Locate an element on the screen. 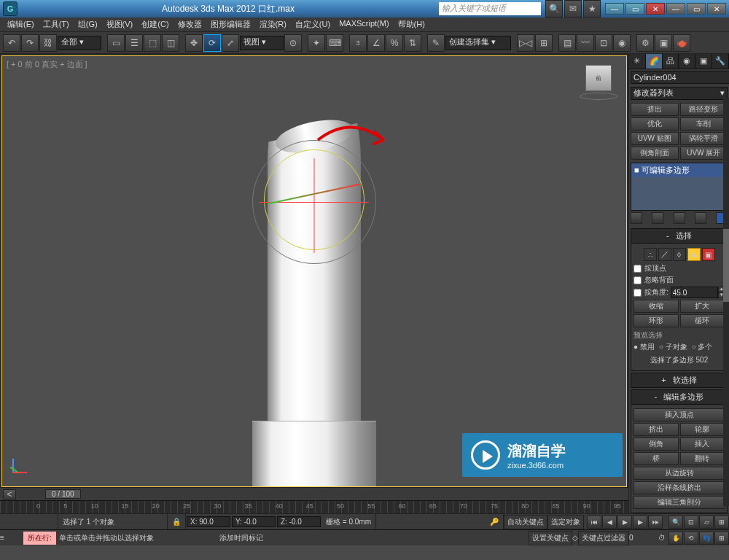 The height and width of the screenshot is (560, 729). menu-rendering: 渲染(R) is located at coordinates (273, 25).